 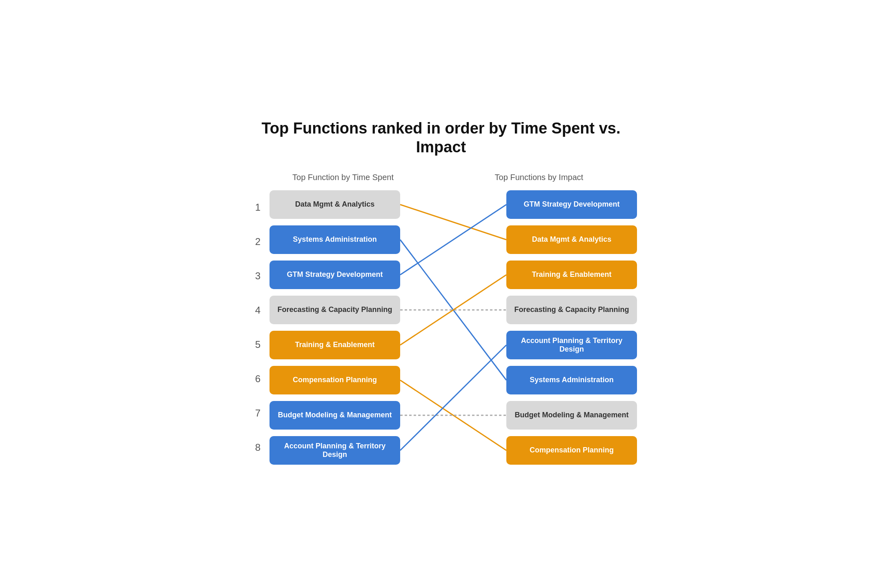 I want to click on row-number-2: 2, so click(x=255, y=242).